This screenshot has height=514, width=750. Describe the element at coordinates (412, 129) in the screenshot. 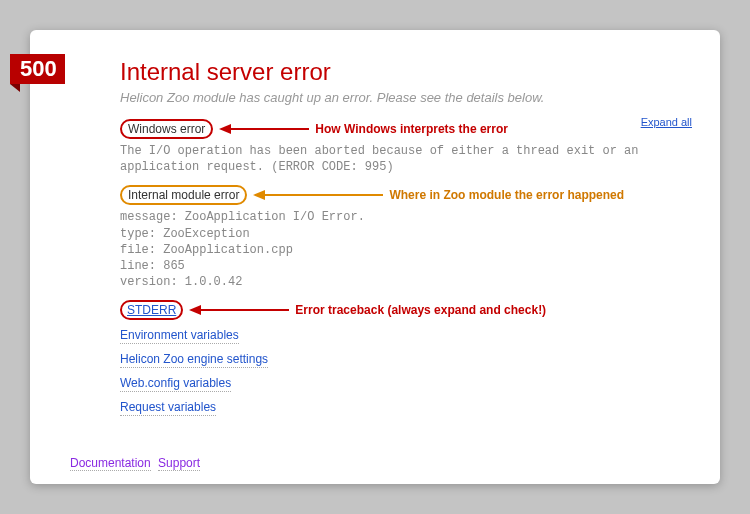

I see `windows-error-note: How Windows interprets the error` at that location.